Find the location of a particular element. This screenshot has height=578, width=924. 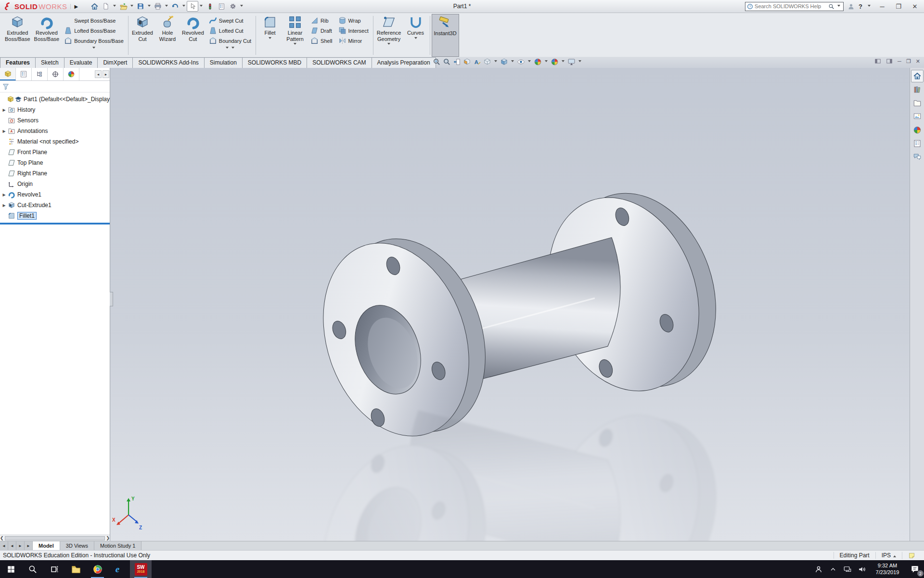

swept-cut-button: Swept Cut is located at coordinates (230, 20).